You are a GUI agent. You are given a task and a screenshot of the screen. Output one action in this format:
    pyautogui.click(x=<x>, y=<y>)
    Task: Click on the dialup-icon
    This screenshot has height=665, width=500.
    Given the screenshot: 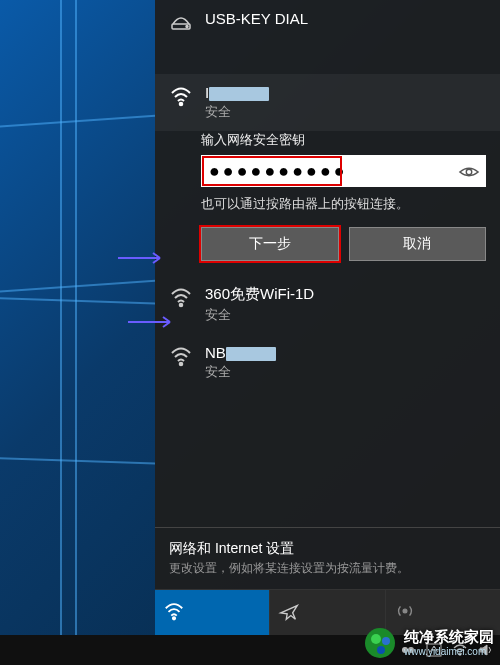 What is the action you would take?
    pyautogui.click(x=181, y=22)
    